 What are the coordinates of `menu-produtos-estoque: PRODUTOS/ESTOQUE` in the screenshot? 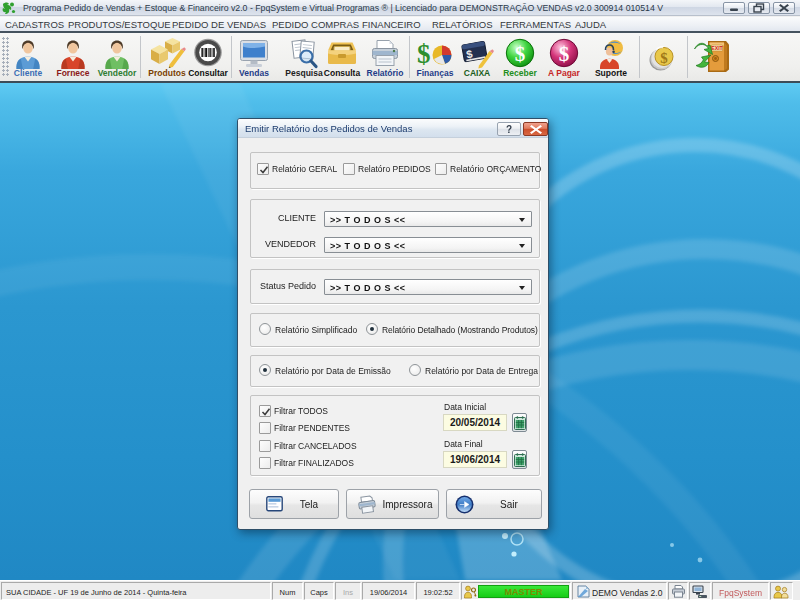 It's located at (120, 24).